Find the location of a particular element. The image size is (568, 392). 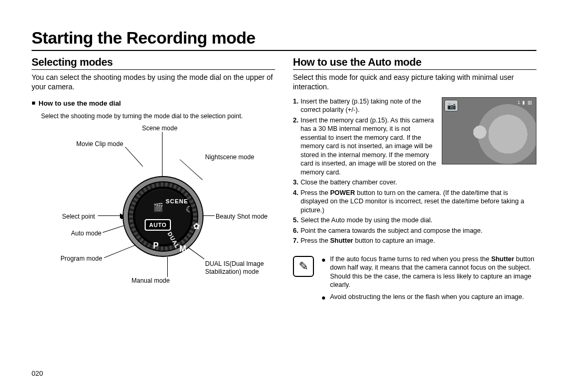

section-title-auto-mode: How to use the Auto mode is located at coordinates (414, 62).